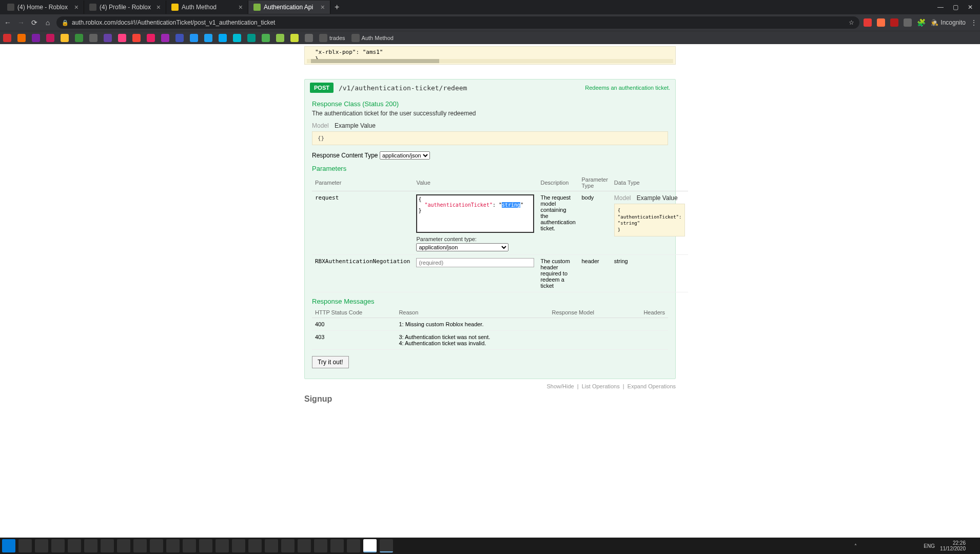 This screenshot has height=554, width=980. Describe the element at coordinates (490, 104) in the screenshot. I see `response-class-label: Response Class (Status 200)` at that location.